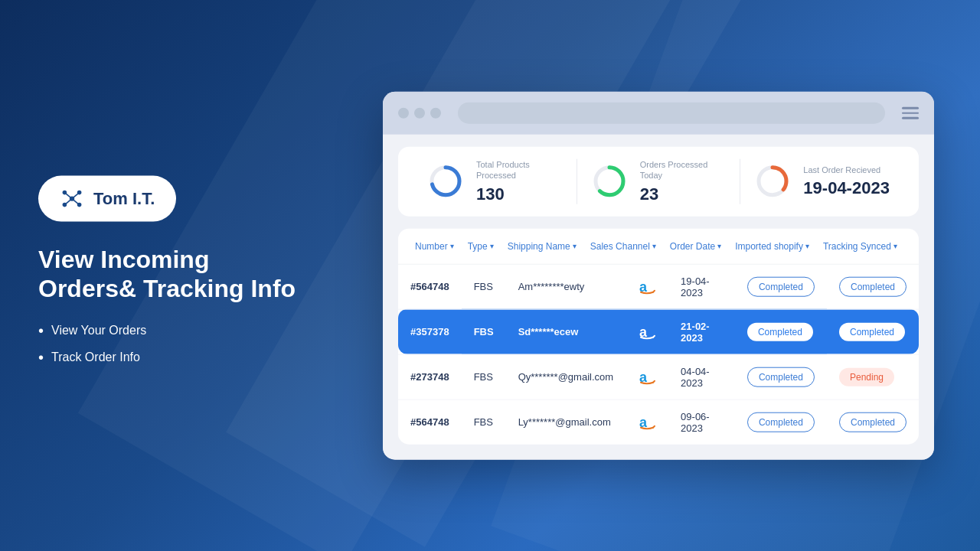 Image resolution: width=980 pixels, height=551 pixels. Describe the element at coordinates (847, 181) in the screenshot. I see `stat-info-last: Last Order Recieved 19-04-2023` at that location.